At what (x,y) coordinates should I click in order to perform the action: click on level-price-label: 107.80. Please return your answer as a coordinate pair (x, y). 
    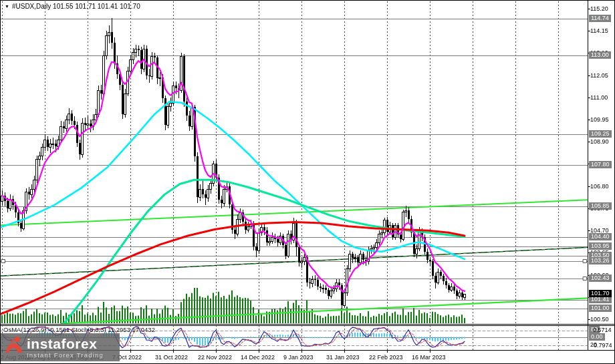
    Looking at the image, I should click on (600, 164).